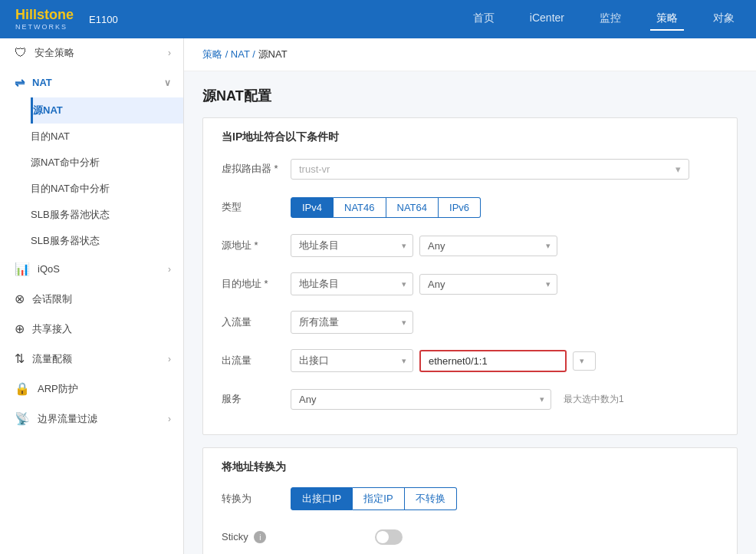  What do you see at coordinates (107, 215) in the screenshot?
I see `sidebar-item-slb-pool: SLB服务器池状态` at bounding box center [107, 215].